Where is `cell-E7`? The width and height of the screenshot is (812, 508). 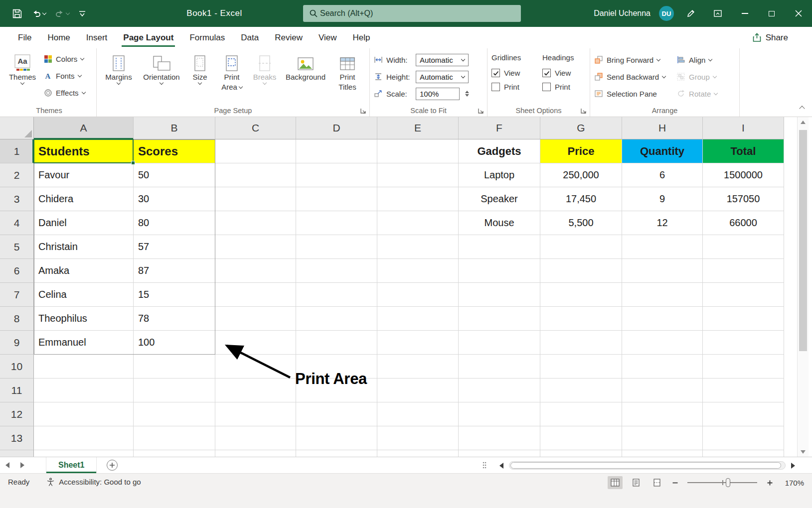
cell-E7 is located at coordinates (418, 295).